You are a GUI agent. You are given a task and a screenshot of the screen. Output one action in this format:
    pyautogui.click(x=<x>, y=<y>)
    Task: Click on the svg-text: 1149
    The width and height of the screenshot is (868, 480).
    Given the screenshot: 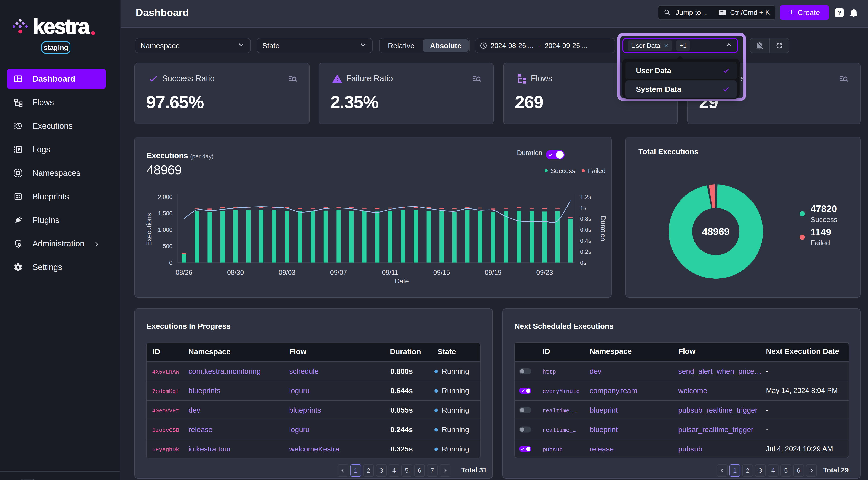 What is the action you would take?
    pyautogui.click(x=821, y=232)
    